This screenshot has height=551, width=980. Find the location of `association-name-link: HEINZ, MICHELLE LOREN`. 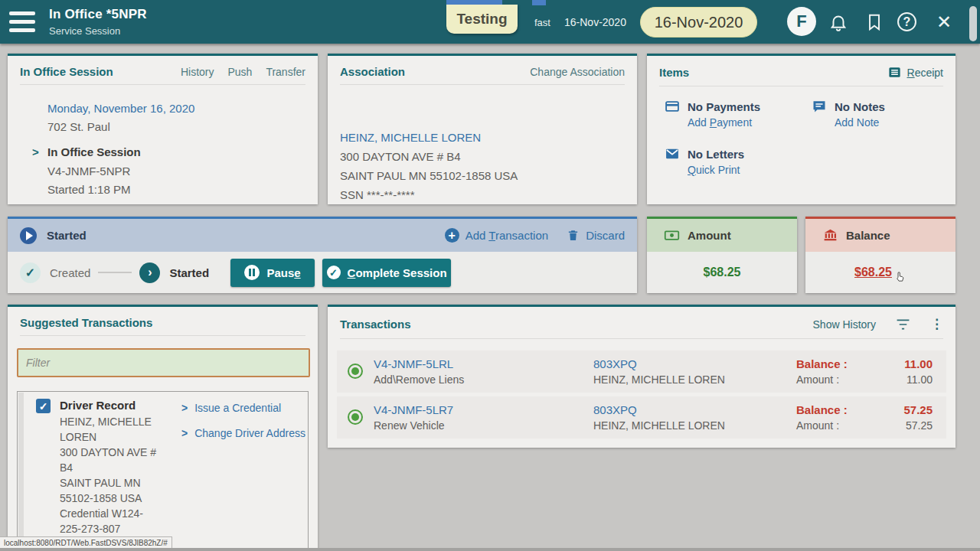

association-name-link: HEINZ, MICHELLE LOREN is located at coordinates (410, 138).